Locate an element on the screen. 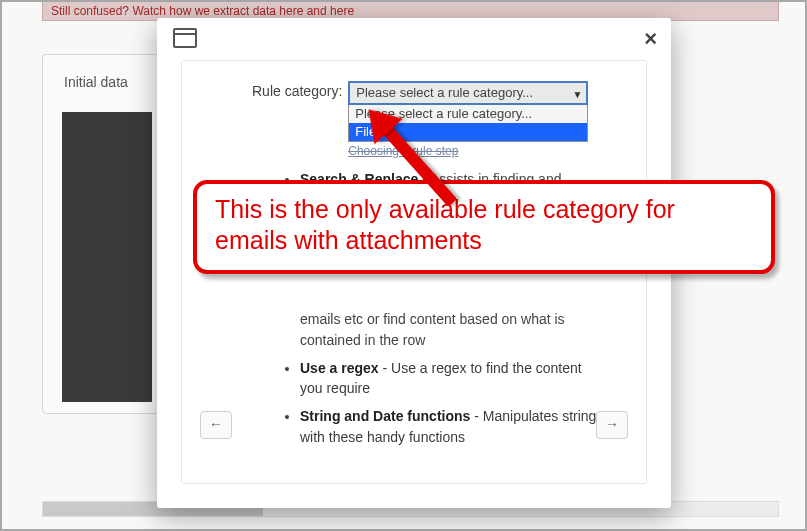 The height and width of the screenshot is (531, 807). list-item: Use a regex - Use a regex to find the co… is located at coordinates (453, 378).